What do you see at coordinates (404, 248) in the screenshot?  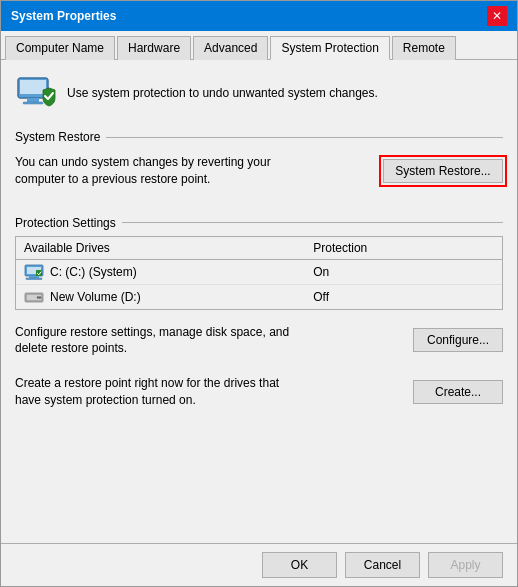 I see `column-protection: Protection` at bounding box center [404, 248].